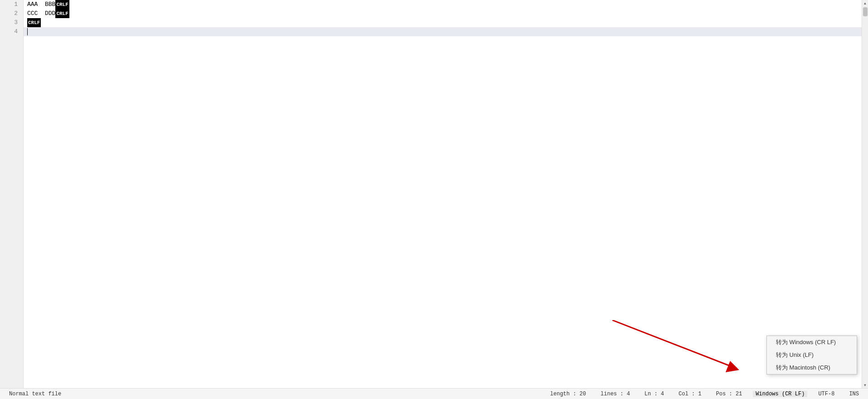  Describe the element at coordinates (690, 394) in the screenshot. I see `col-indicator: Col : 1` at that location.